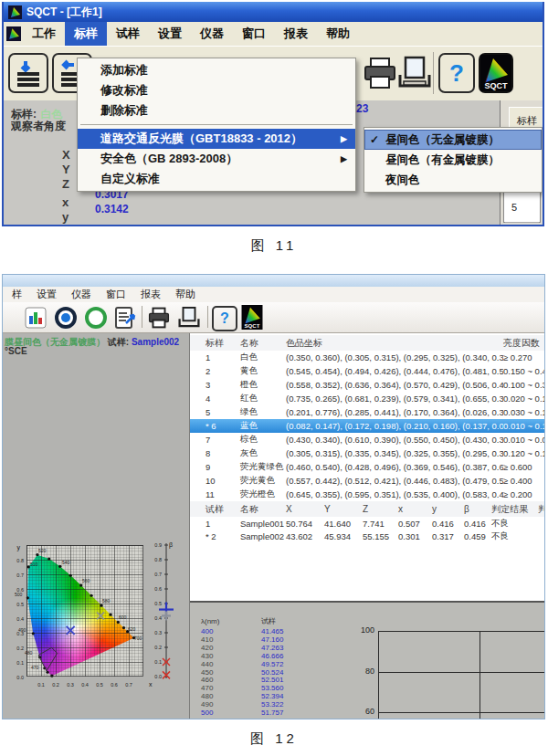  What do you see at coordinates (367, 385) in the screenshot?
I see `standards-row-橙色: 3橙色(0.558, 0.352), (0.636, 0.364), (0.57…` at bounding box center [367, 385].